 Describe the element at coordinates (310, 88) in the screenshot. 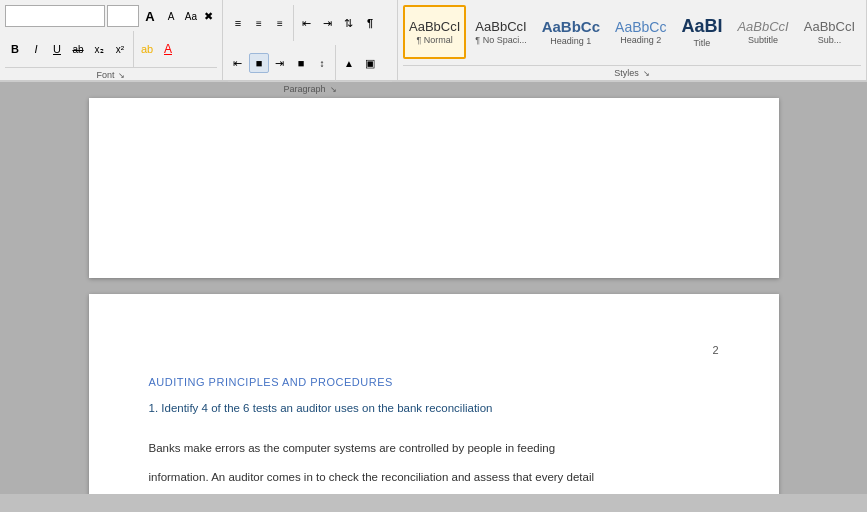

I see `paragraph-section-label: Paragraph ↘` at that location.